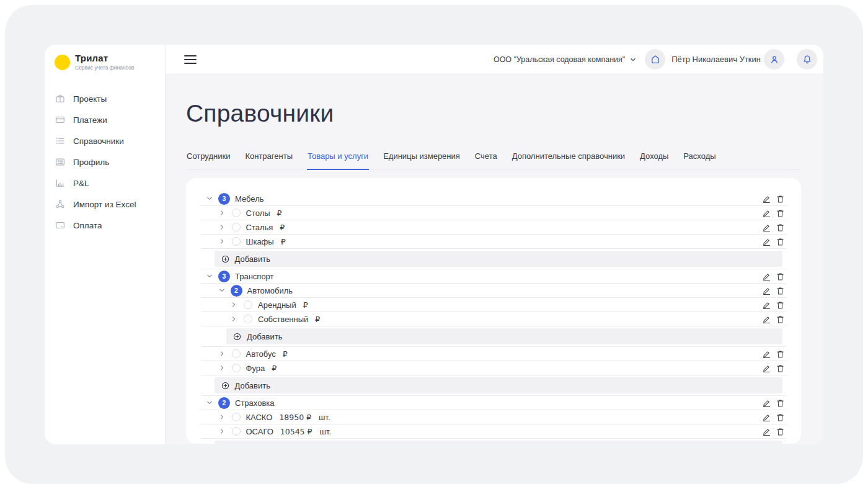 The image size is (868, 489). What do you see at coordinates (807, 60) in the screenshot?
I see `notifications-button` at bounding box center [807, 60].